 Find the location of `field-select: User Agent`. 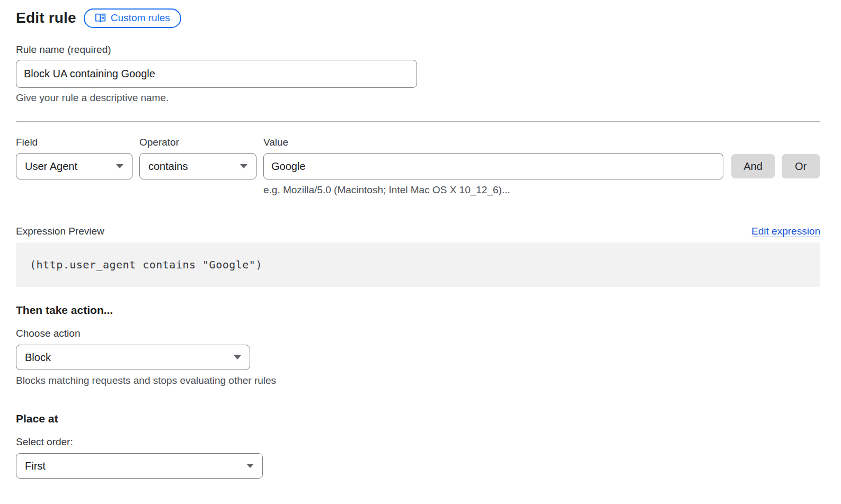

field-select: User Agent is located at coordinates (74, 166).